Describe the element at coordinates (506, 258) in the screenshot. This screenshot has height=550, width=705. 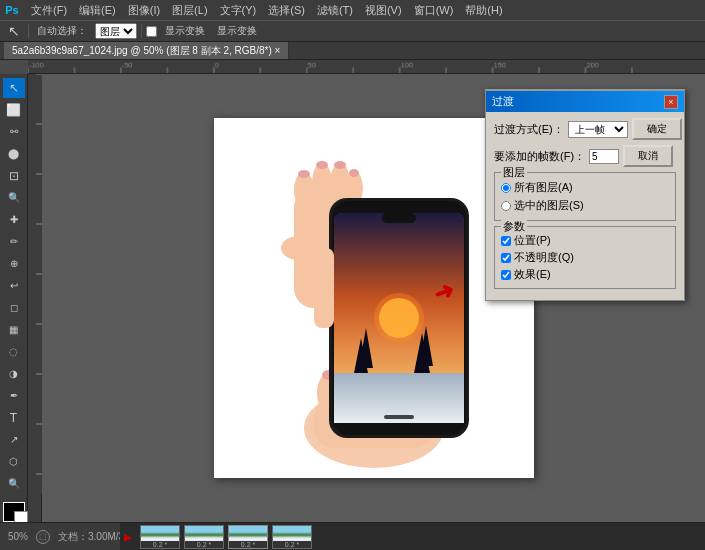
I see `opacity-checkbox` at that location.